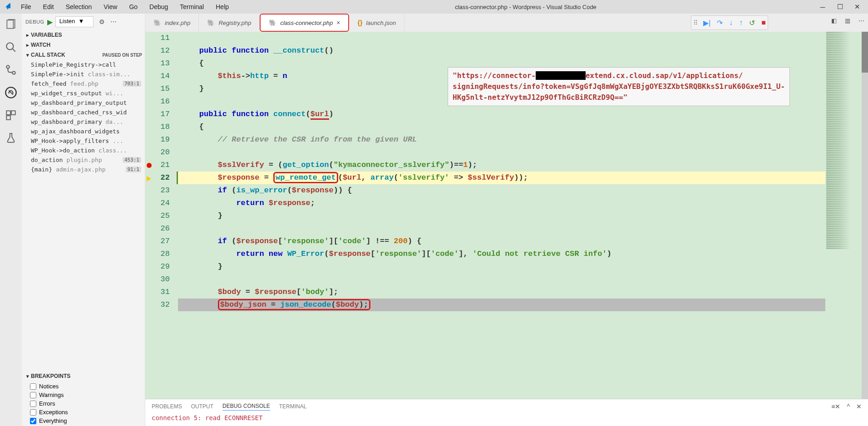 The image size is (868, 426). What do you see at coordinates (84, 412) in the screenshot?
I see `breakpoint-item: Exceptions` at bounding box center [84, 412].